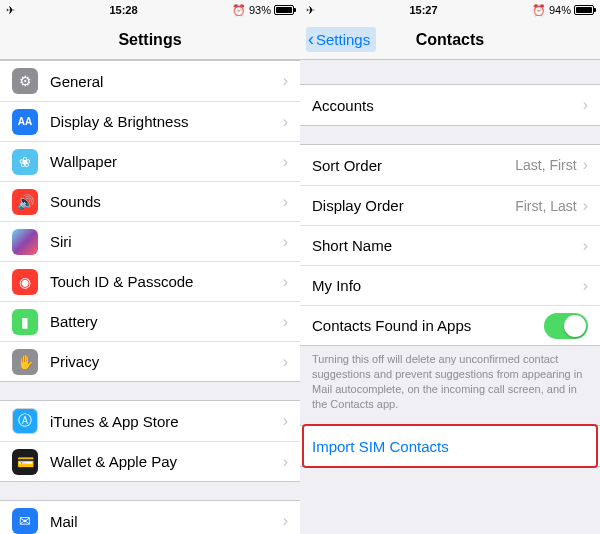  What do you see at coordinates (448, 246) in the screenshot?
I see `row-label: Short Name` at bounding box center [448, 246].